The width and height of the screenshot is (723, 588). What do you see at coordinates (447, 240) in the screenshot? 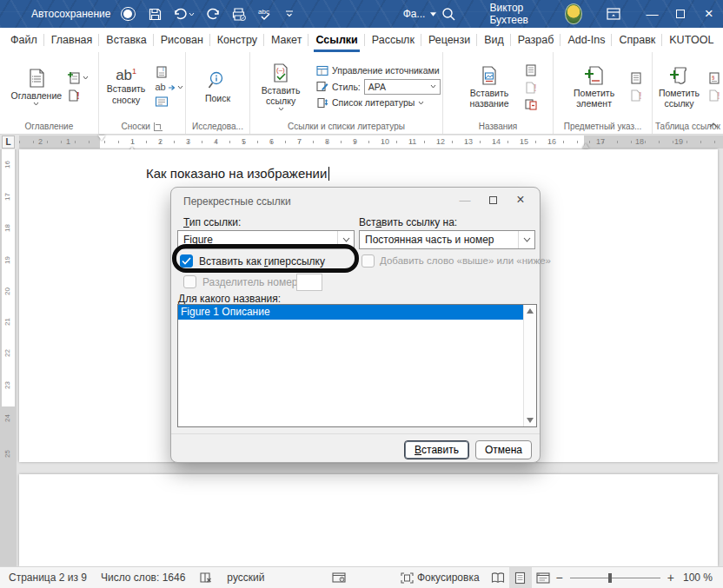
I see `insert-reference-to-select: Постоянная часть и номер` at bounding box center [447, 240].